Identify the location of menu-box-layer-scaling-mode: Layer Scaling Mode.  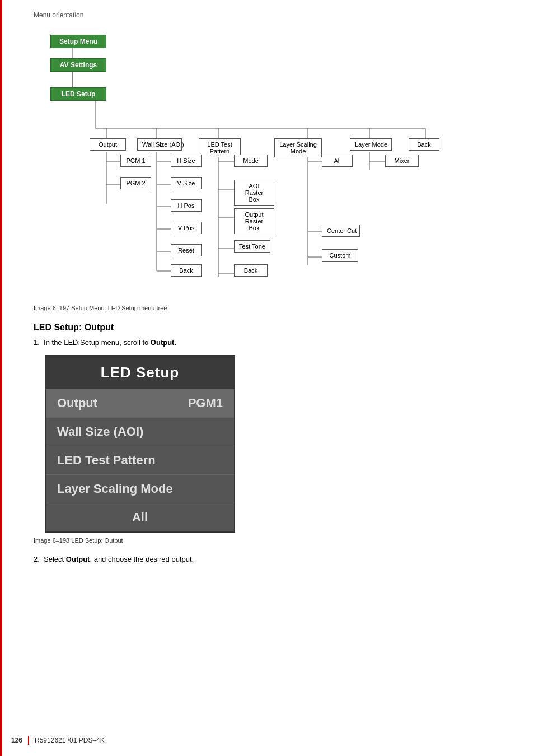
(298, 148).